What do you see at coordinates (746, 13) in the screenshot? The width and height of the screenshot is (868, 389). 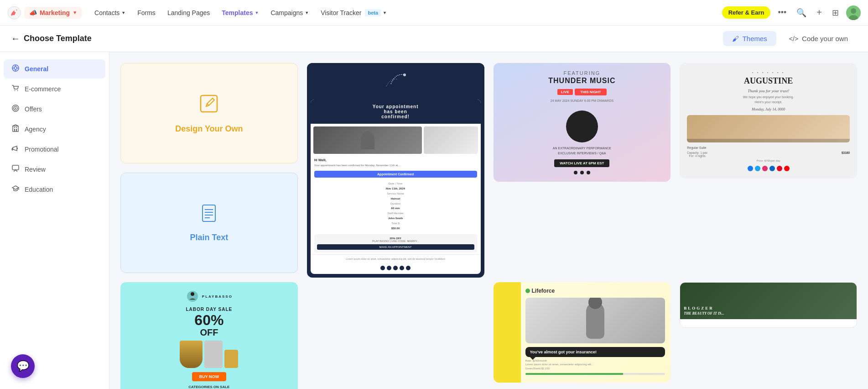 I see `refer-earn-button: Refer & Earn` at bounding box center [746, 13].